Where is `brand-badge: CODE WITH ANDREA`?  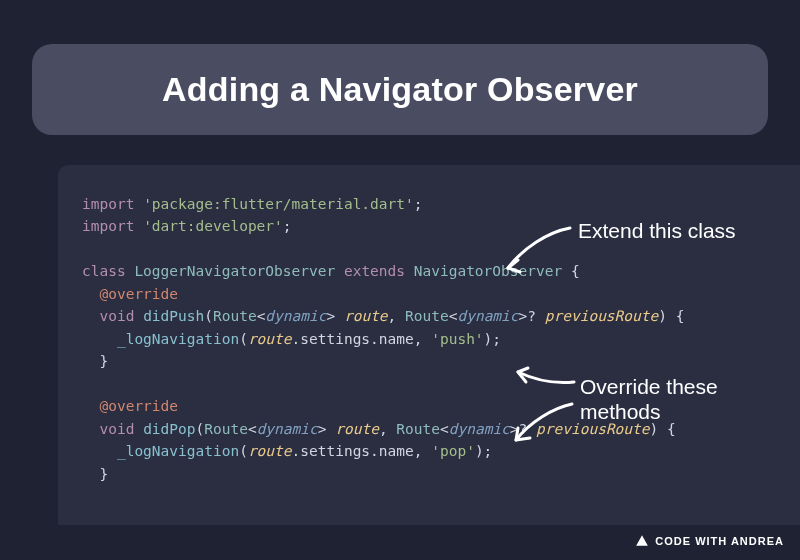 brand-badge: CODE WITH ANDREA is located at coordinates (710, 541).